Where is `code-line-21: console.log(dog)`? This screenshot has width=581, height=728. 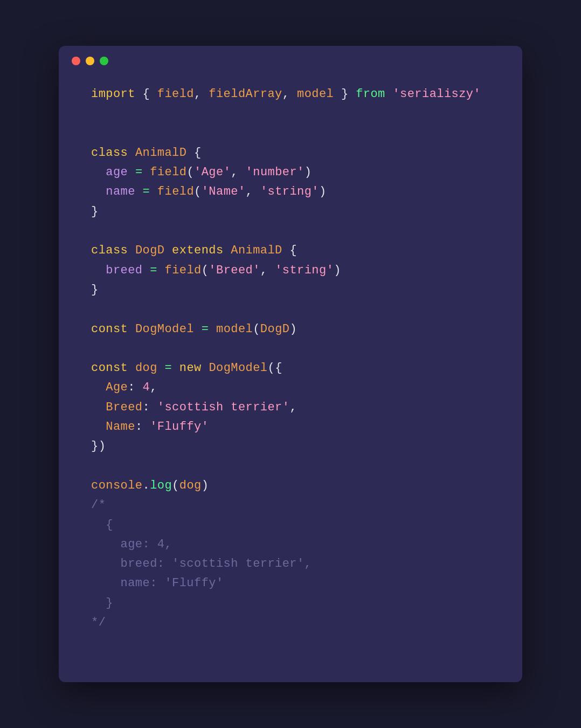
code-line-21: console.log(dog) is located at coordinates (294, 486).